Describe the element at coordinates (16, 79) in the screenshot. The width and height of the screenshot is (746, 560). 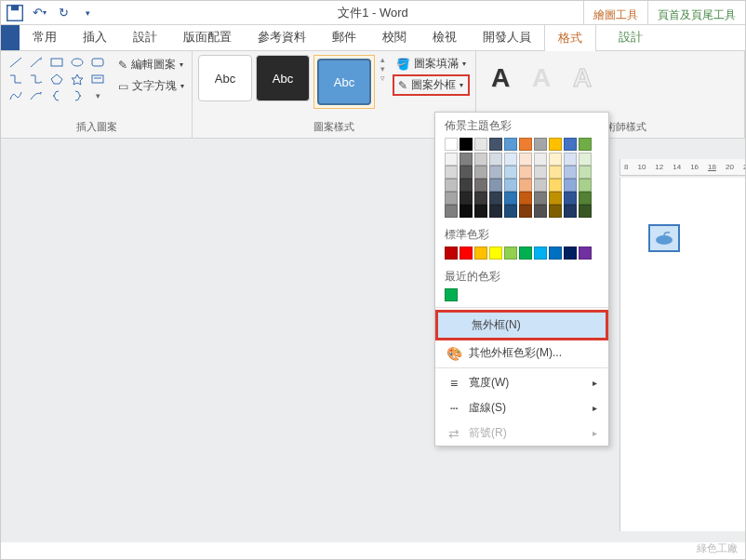
I see `shape-elbow-icon` at that location.